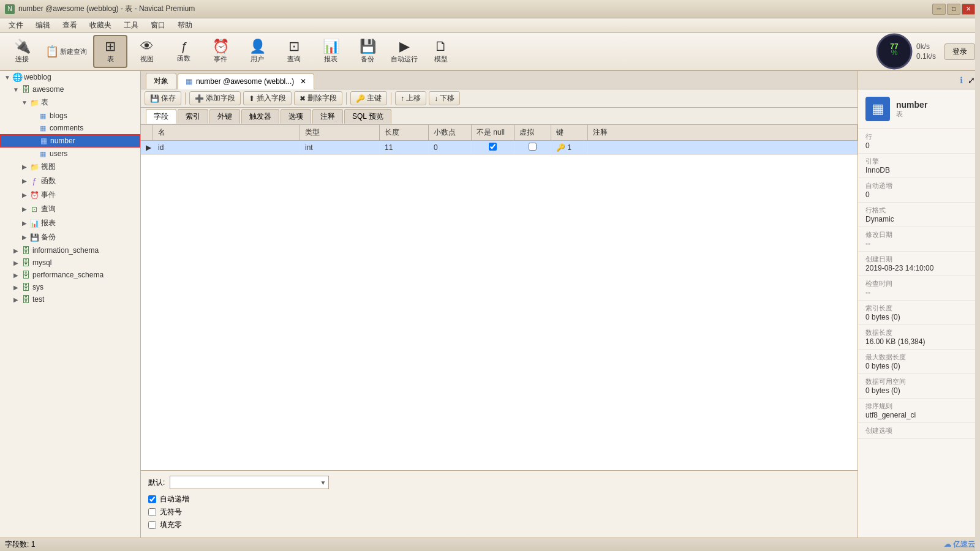 This screenshot has height=551, width=980. What do you see at coordinates (43, 26) in the screenshot?
I see `menu-edit: 编辑` at bounding box center [43, 26].